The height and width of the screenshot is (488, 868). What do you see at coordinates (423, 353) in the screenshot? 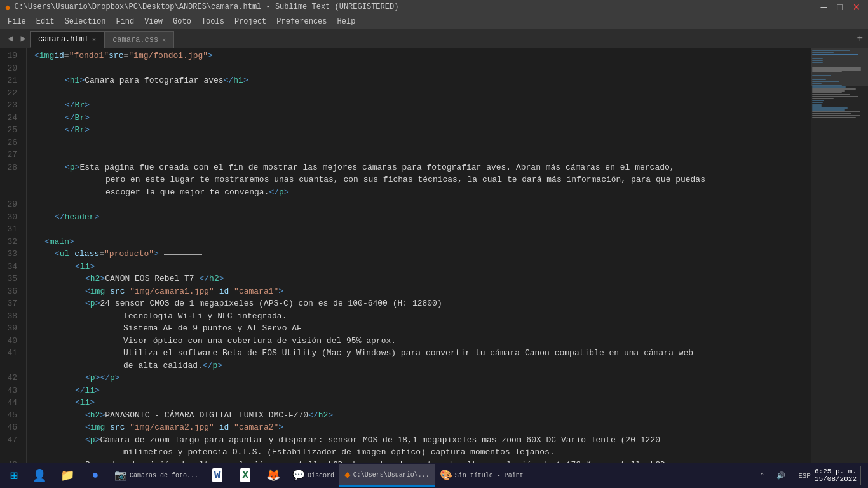
I see `code-line-41a: Utiliza el software Beta de EOS Utility …` at bounding box center [423, 353].